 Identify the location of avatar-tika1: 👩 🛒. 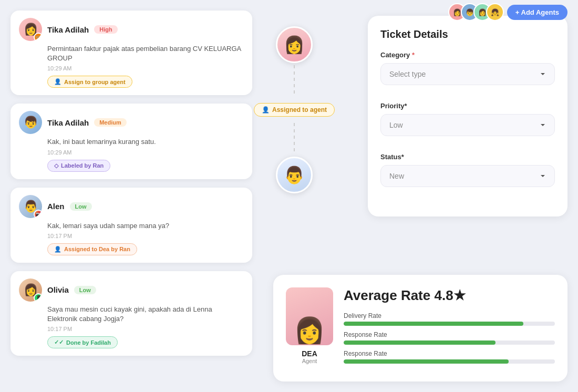
(30, 29).